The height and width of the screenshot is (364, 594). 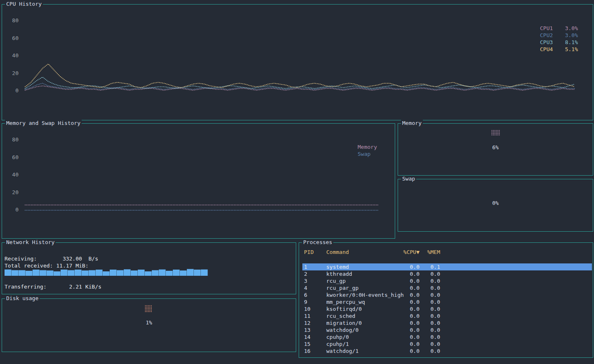 What do you see at coordinates (446, 274) in the screenshot?
I see `table-row: 2kthreadd0.00.0` at bounding box center [446, 274].